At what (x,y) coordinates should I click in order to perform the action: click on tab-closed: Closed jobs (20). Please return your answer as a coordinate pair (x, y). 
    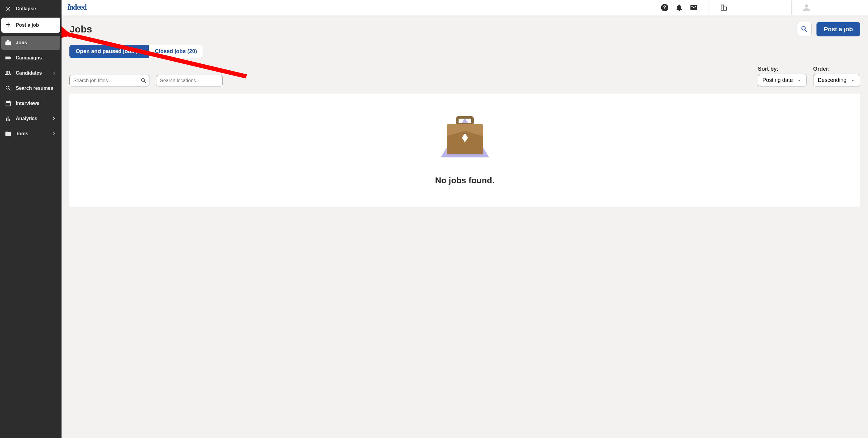
    Looking at the image, I should click on (176, 51).